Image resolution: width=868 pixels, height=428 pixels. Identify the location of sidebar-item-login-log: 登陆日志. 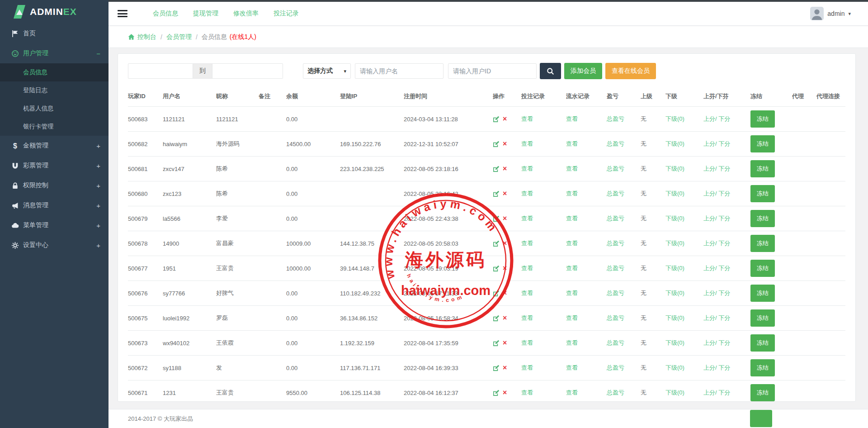
(54, 90).